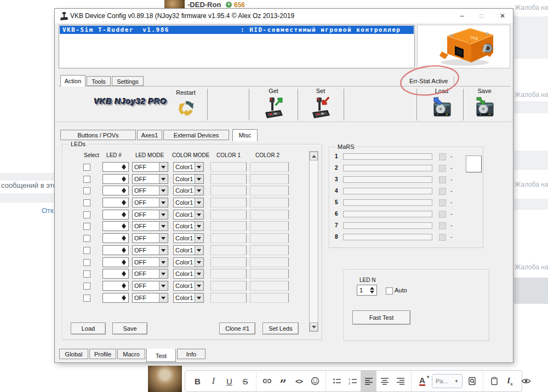 Image resolution: width=548 pixels, height=392 pixels. Describe the element at coordinates (315, 381) in the screenshot. I see `emoji-button` at that location.